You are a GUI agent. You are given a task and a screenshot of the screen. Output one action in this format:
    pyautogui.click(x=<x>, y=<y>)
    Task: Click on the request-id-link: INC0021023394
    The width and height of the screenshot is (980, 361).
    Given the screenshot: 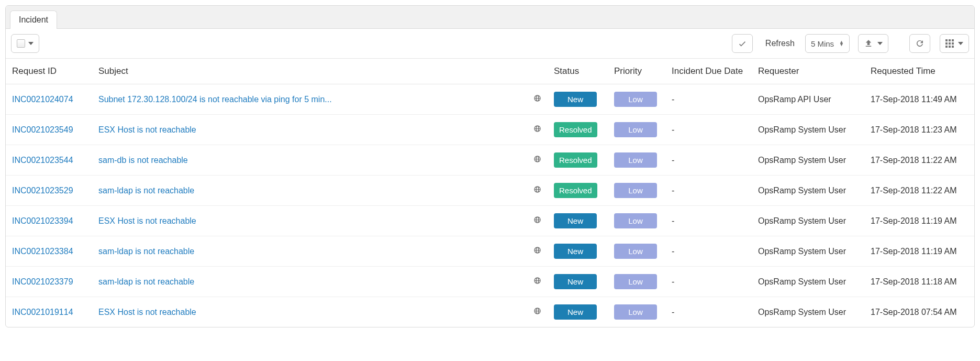 What is the action you would take?
    pyautogui.click(x=43, y=221)
    